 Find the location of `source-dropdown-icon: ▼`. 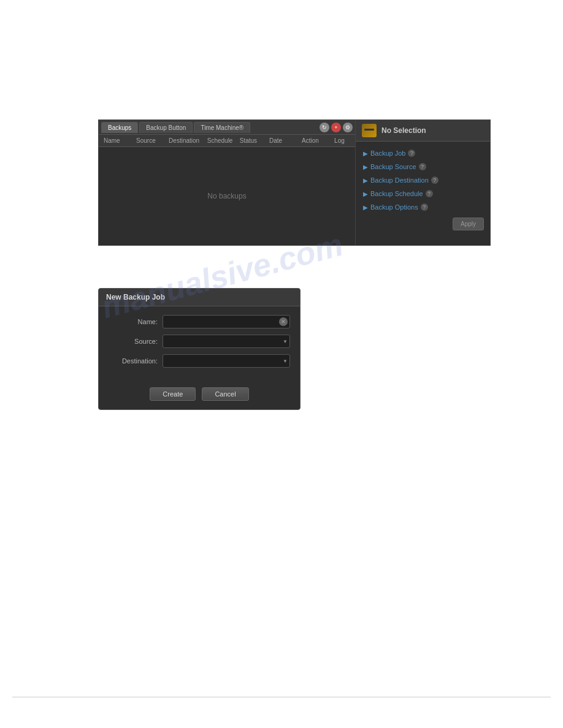

source-dropdown-icon: ▼ is located at coordinates (285, 342).